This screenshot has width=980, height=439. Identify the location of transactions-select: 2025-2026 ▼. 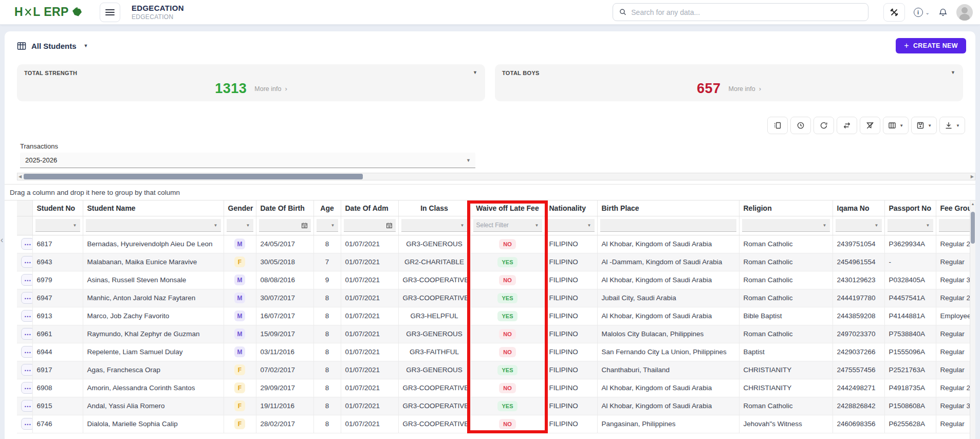
(248, 160).